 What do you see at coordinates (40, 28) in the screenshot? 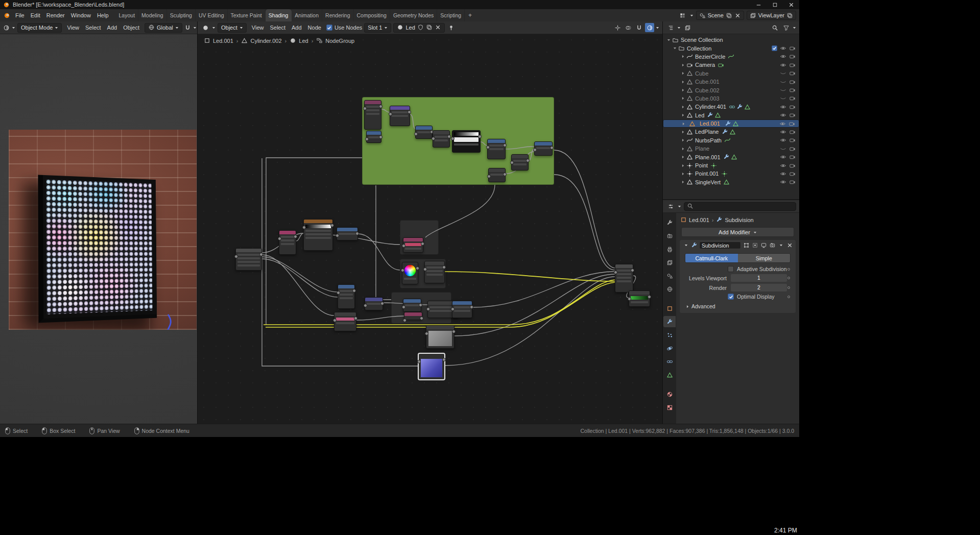
I see `mode-select: Object Mode` at bounding box center [40, 28].